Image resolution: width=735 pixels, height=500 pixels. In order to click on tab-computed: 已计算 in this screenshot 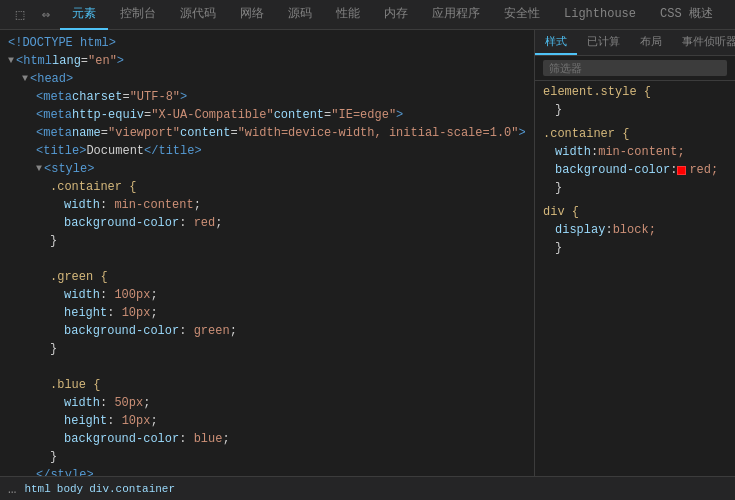, I will do `click(604, 42)`.